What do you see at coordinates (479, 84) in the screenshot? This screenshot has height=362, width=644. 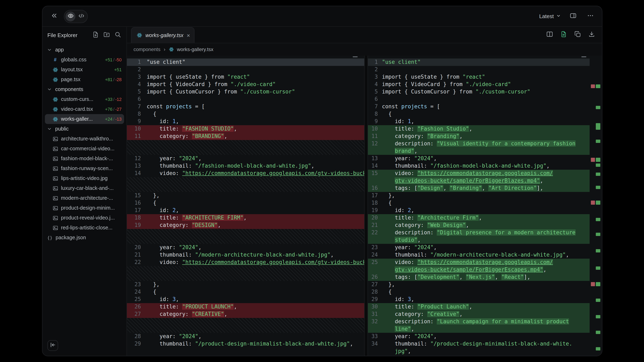 I see `code-line: 4import { VideoCard } from "./video-card…` at bounding box center [479, 84].